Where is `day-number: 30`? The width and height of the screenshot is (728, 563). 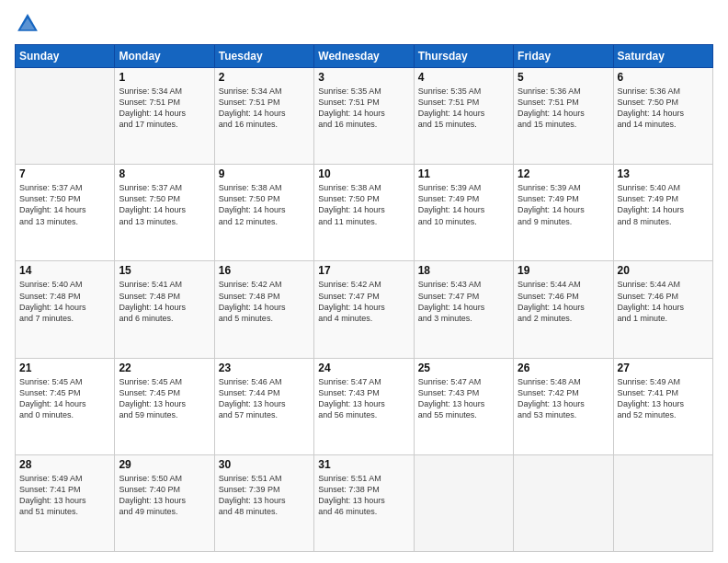
day-number: 30 is located at coordinates (265, 465).